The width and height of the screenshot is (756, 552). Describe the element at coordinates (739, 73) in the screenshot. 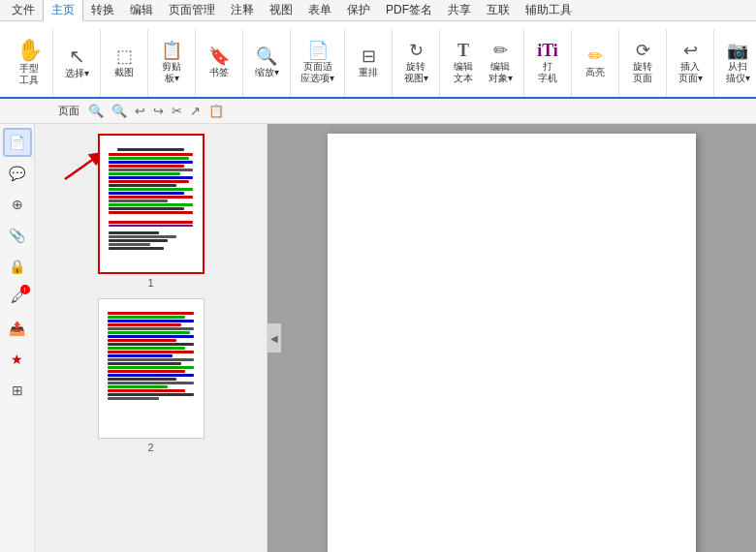

I see `scan-label: 从扫描仪▾` at that location.